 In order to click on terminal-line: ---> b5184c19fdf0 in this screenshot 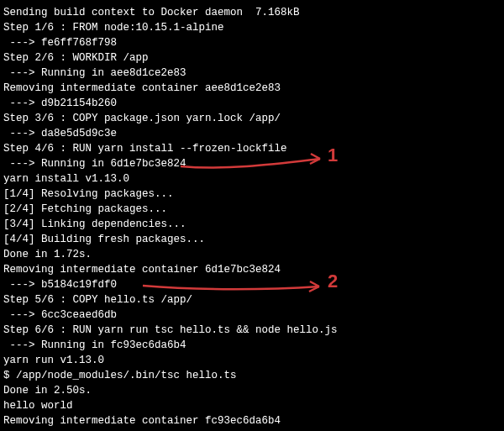, I will do `click(254, 285)`.